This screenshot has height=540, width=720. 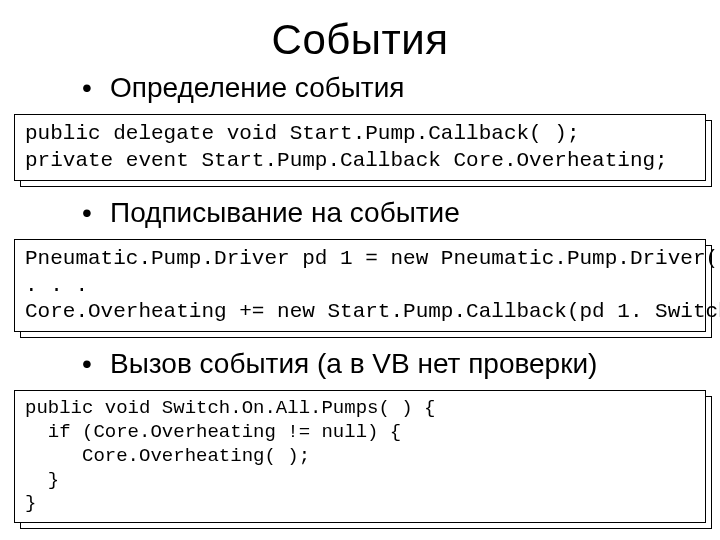 What do you see at coordinates (360, 364) in the screenshot?
I see `bullet-list: Вызов события (а в VB нет проверки)` at bounding box center [360, 364].